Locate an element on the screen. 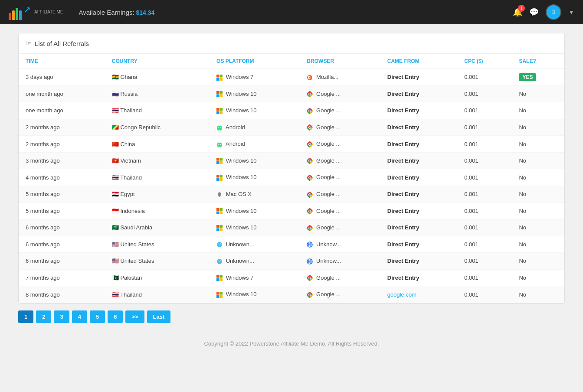 The image size is (583, 392). cell-came-from: google.com is located at coordinates (419, 295).